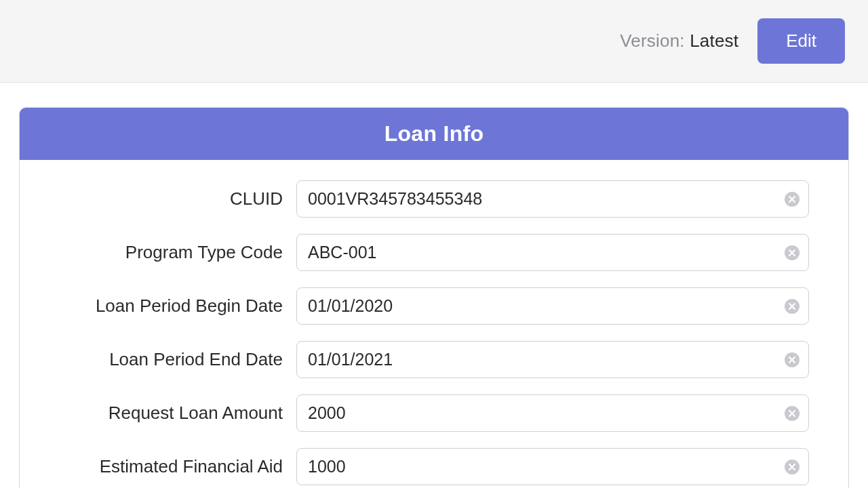 This screenshot has height=488, width=868. I want to click on input-wrap-loan-period-end, so click(553, 359).